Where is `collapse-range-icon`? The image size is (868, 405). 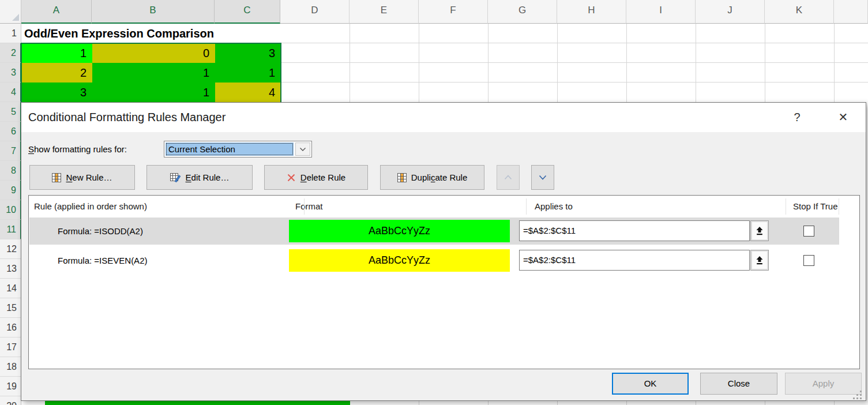 collapse-range-icon is located at coordinates (760, 231).